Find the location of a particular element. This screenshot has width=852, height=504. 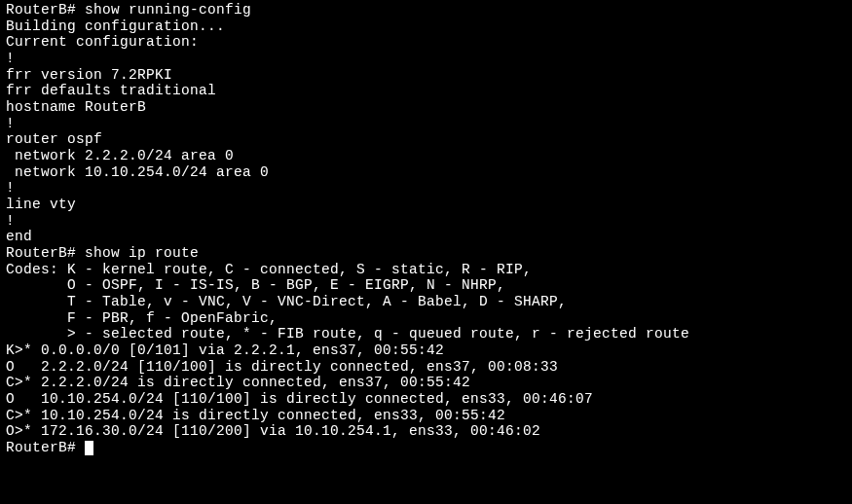

terminal-line: frr defaults traditional is located at coordinates (426, 91).